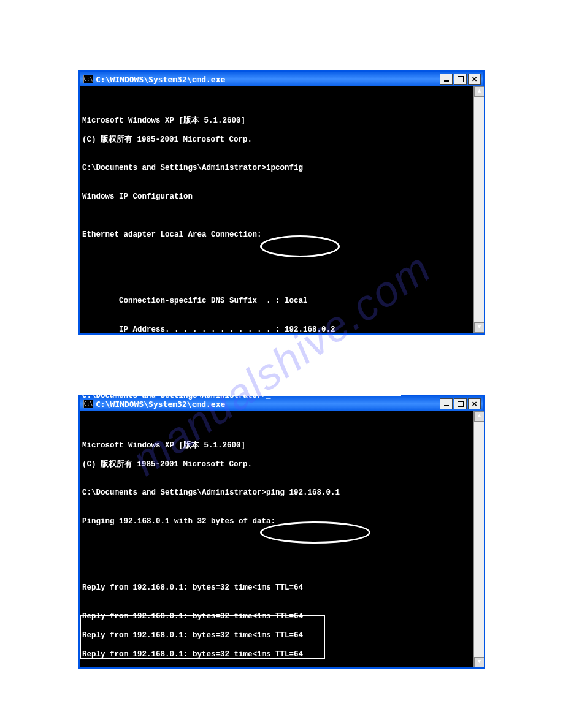 The height and width of the screenshot is (728, 563). I want to click on terminal-line: Connection-specific DNS Suffix . : local, so click(282, 301).